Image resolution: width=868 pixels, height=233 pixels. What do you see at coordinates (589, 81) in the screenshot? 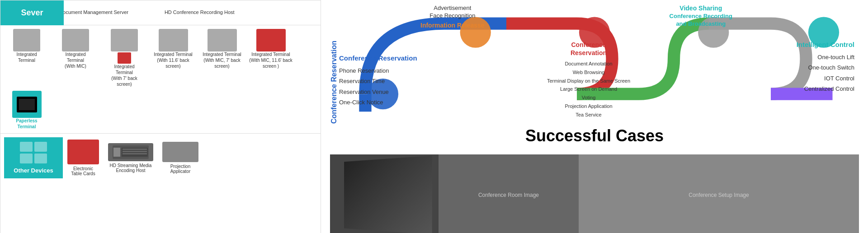
I see `center-item-3: Terminal Display on the Same Screen` at bounding box center [589, 81].